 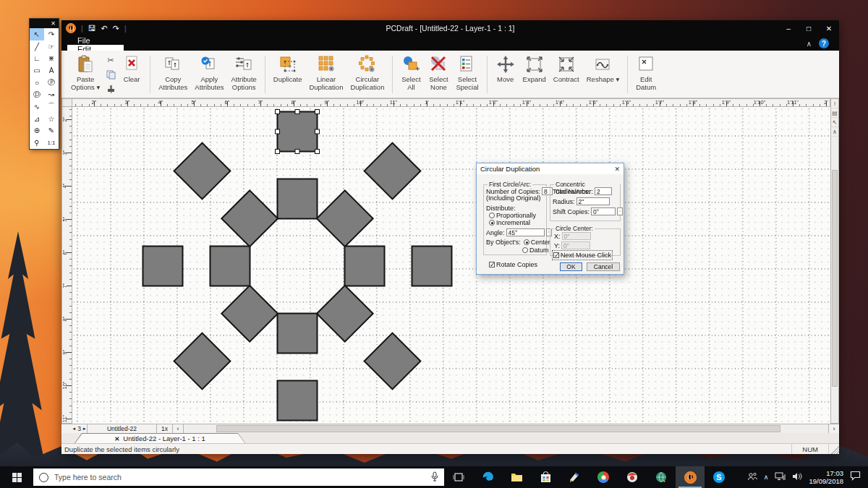 I want to click on angle-90-tool: ∟, so click(x=37, y=58).